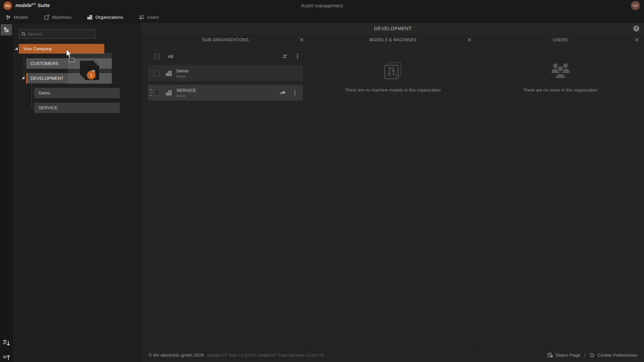 The width and height of the screenshot is (644, 362). Describe the element at coordinates (393, 90) in the screenshot. I see `empty-state-text: There are no machine models in this orga…` at that location.